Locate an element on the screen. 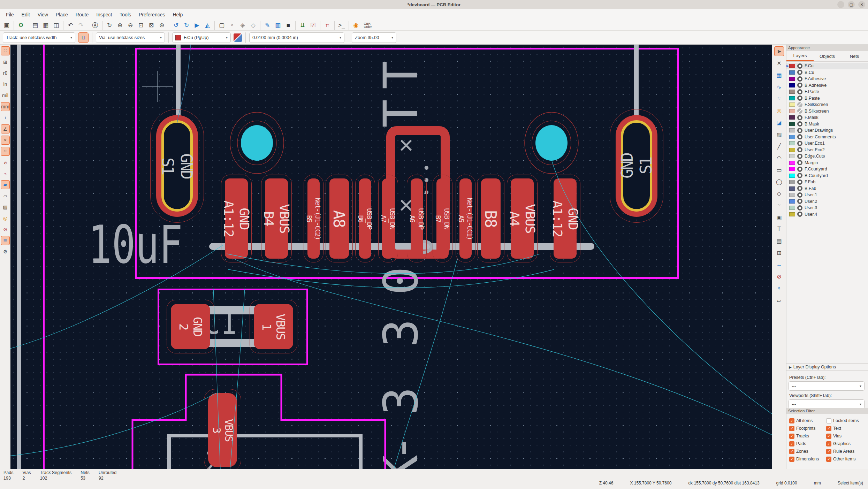 The width and height of the screenshot is (868, 489). window-button: – is located at coordinates (841, 5).